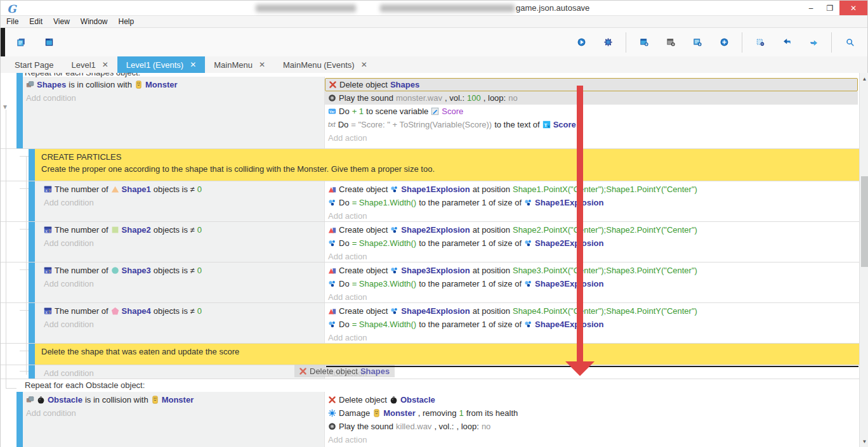 The height and width of the screenshot is (447, 868). Describe the element at coordinates (864, 441) in the screenshot. I see `scroll-down-icon: ▼` at that location.